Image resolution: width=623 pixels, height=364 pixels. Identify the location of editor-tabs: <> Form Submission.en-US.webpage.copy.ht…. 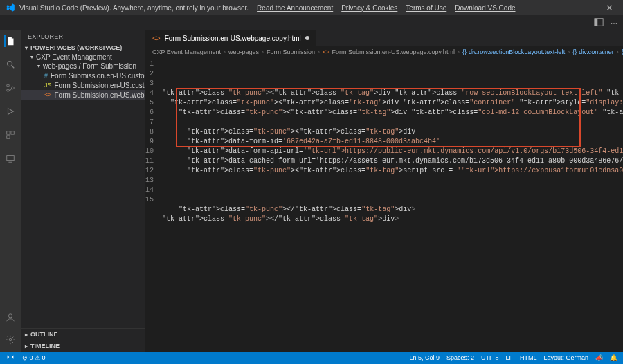
(384, 38).